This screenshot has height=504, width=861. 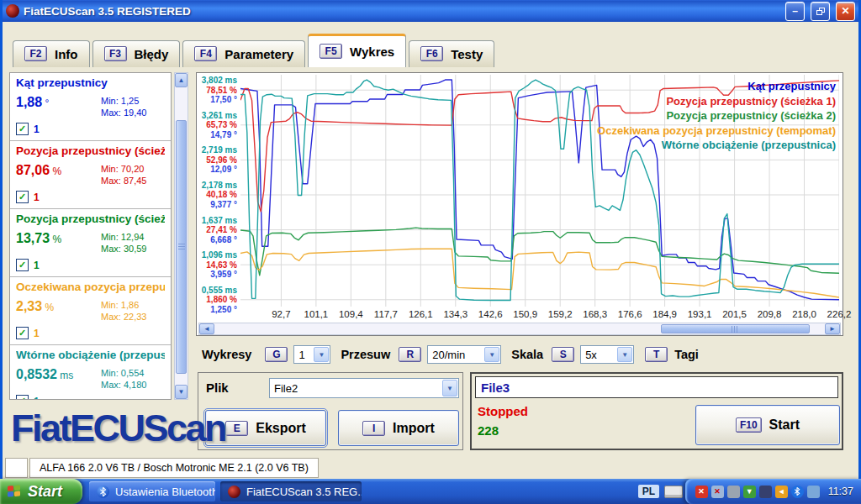 I want to click on security-shield-icon: ✕, so click(x=701, y=492).